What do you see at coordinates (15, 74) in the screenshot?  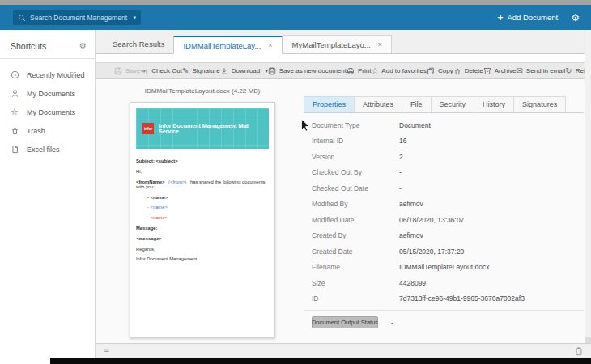 I see `clock-icon` at bounding box center [15, 74].